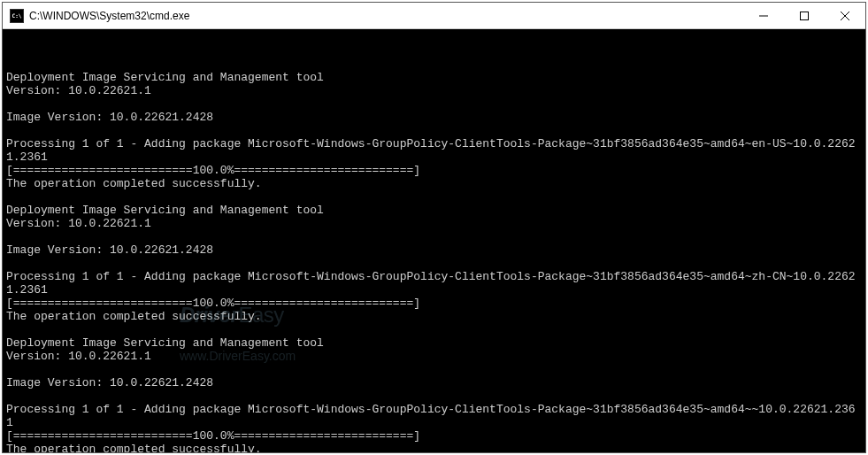 The image size is (868, 455). What do you see at coordinates (845, 16) in the screenshot?
I see `close-icon` at bounding box center [845, 16].